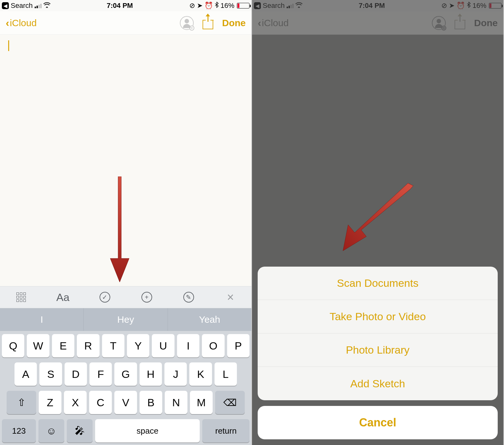 The width and height of the screenshot is (504, 445). What do you see at coordinates (126, 402) in the screenshot?
I see `key-v: V` at bounding box center [126, 402].